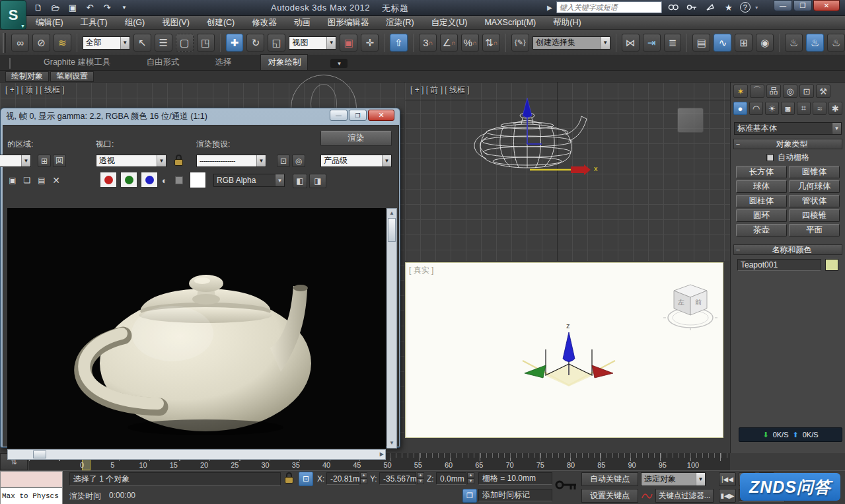 This screenshot has height=504, width=845. What do you see at coordinates (740, 108) in the screenshot?
I see `geometry-icon: ●` at bounding box center [740, 108].